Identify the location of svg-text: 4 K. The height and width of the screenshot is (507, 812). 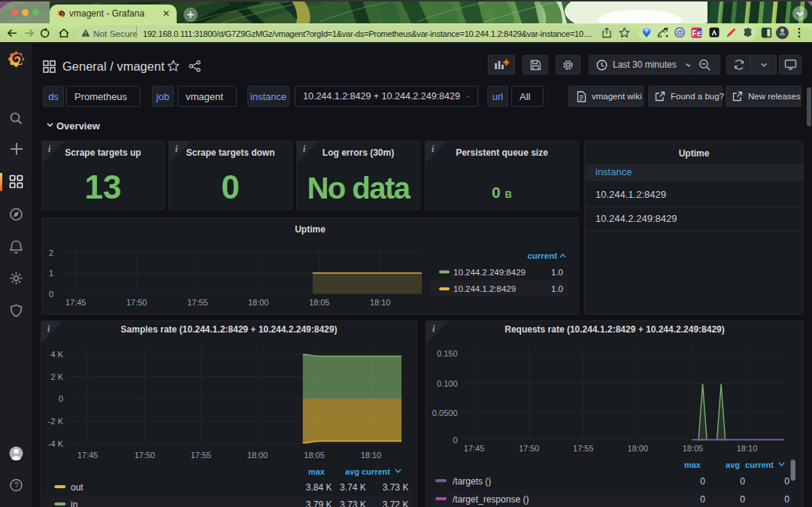
(57, 354).